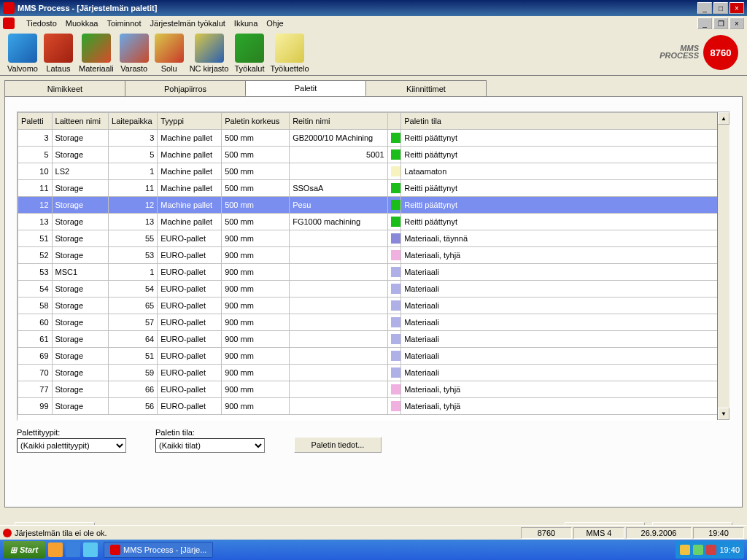  Describe the element at coordinates (737, 8) in the screenshot. I see `close-button: ×` at that location.